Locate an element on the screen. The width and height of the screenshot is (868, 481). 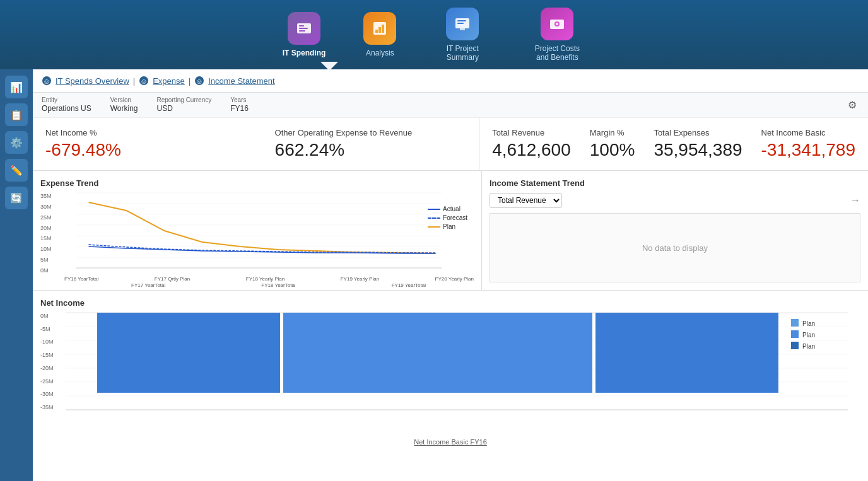
income-trend-dropdown: Total Revenue is located at coordinates (526, 200).